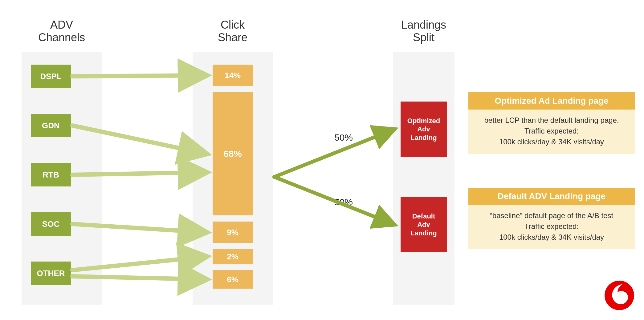  What do you see at coordinates (552, 196) in the screenshot?
I see `card-default-title: Default ADV Landing page` at bounding box center [552, 196].